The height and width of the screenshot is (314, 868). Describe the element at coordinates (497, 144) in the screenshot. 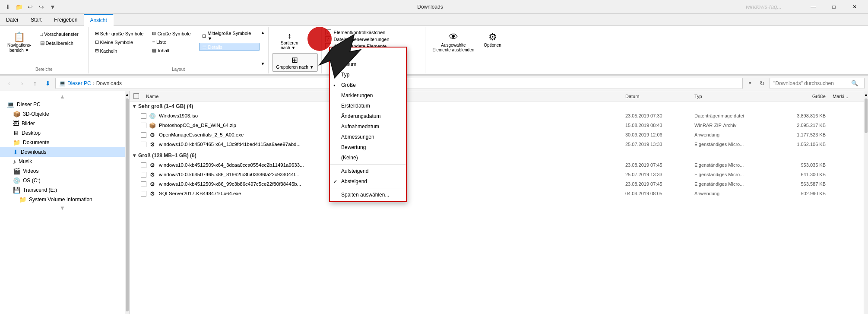

I see `file-row: ⚙ windows10.0-kb4507465-x64_13c9fd41bed4…` at that location.